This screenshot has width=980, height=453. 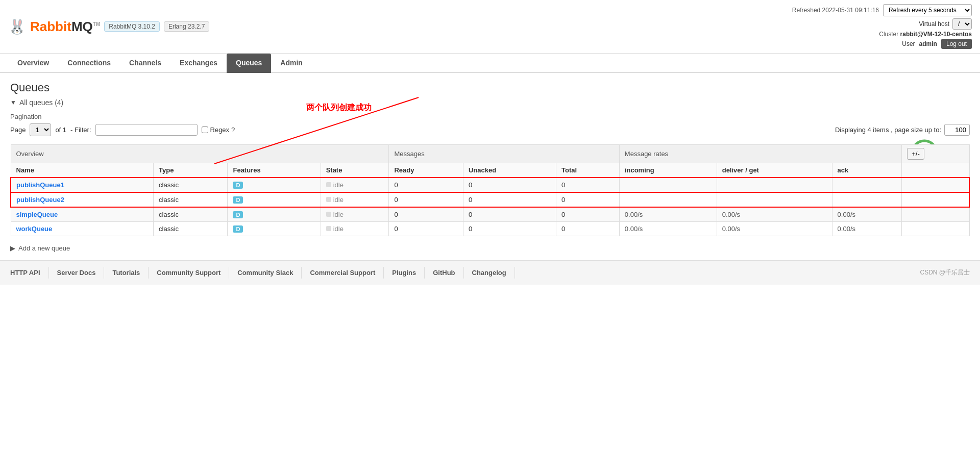 What do you see at coordinates (928, 44) in the screenshot?
I see `user-name: admin` at bounding box center [928, 44].